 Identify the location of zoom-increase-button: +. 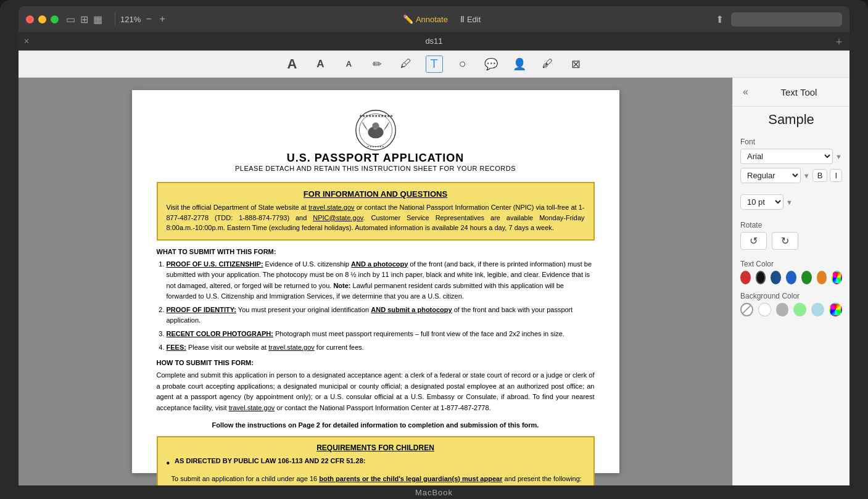
(162, 19).